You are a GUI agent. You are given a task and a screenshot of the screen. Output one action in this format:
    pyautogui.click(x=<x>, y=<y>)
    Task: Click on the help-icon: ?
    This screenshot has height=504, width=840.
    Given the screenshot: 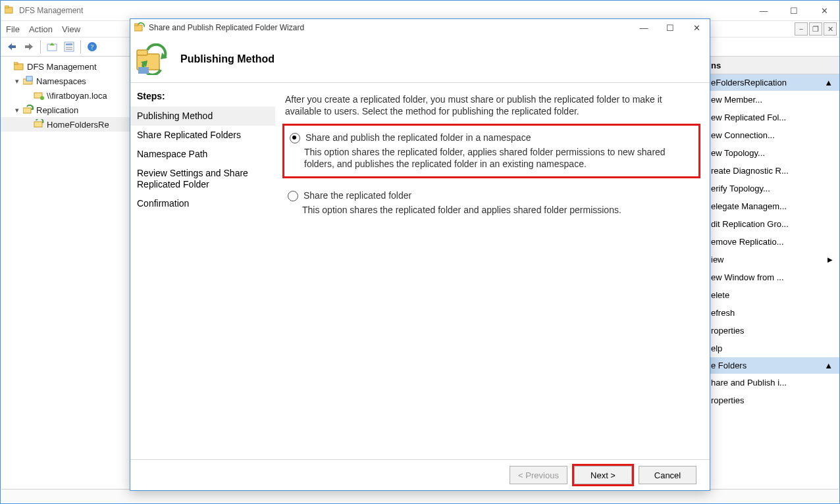 What is the action you would take?
    pyautogui.click(x=92, y=47)
    